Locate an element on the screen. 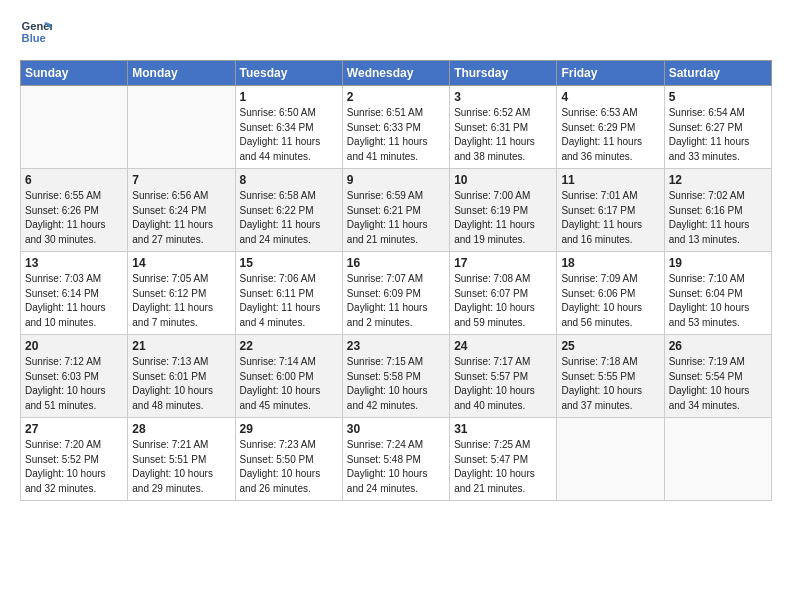 The height and width of the screenshot is (612, 792). calendar-week-row: 6Sunrise: 6:55 AM Sunset: 6:26 PM Daylig… is located at coordinates (396, 210).